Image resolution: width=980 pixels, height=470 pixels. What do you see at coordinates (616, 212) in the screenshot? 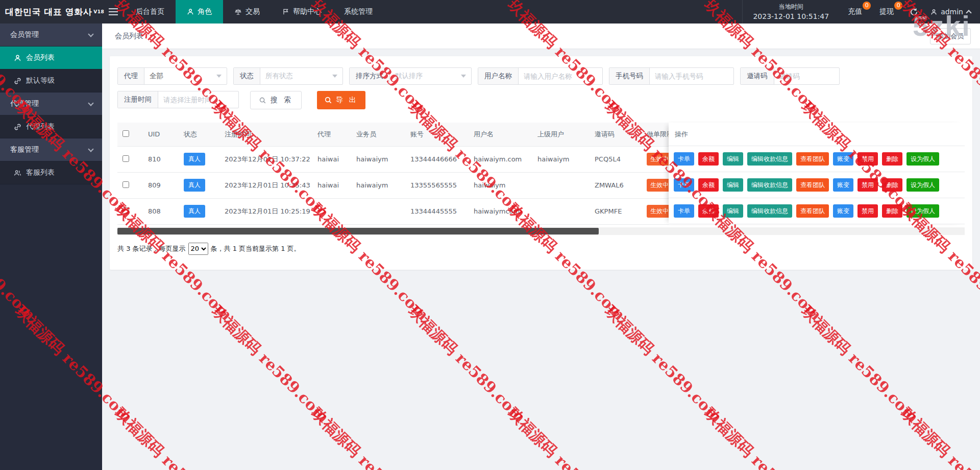
I see `cell-invite-code: GKPMFE` at bounding box center [616, 212].